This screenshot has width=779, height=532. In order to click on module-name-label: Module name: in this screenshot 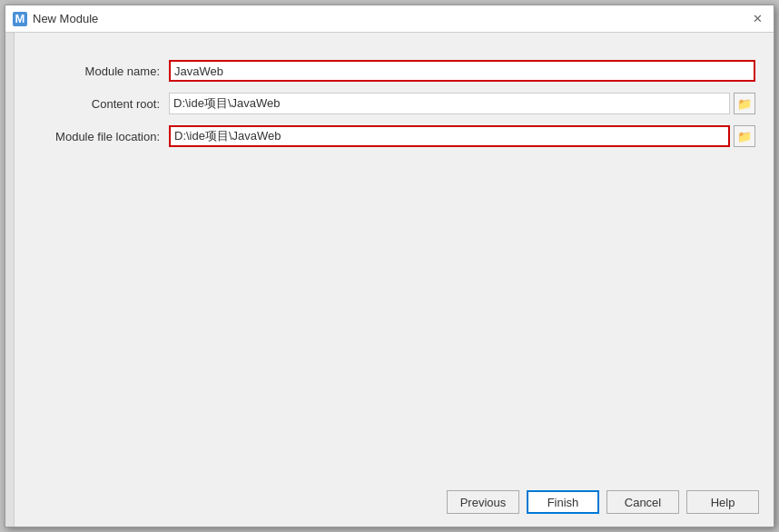, I will do `click(101, 71)`.